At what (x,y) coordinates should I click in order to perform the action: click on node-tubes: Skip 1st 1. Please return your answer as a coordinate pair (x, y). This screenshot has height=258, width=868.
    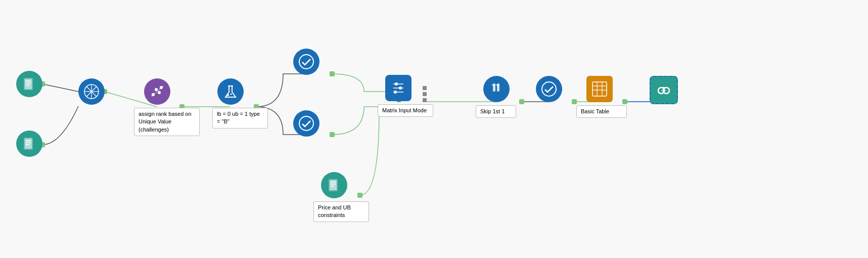
    Looking at the image, I should click on (496, 89).